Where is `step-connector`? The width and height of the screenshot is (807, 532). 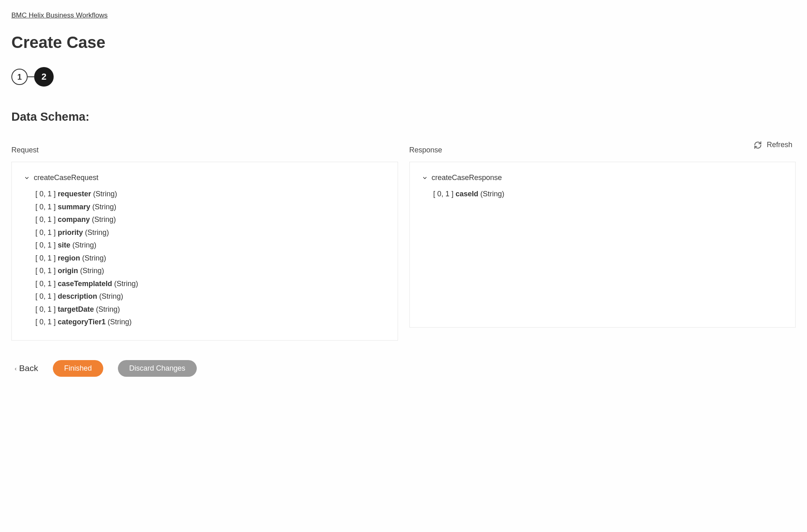 step-connector is located at coordinates (31, 77).